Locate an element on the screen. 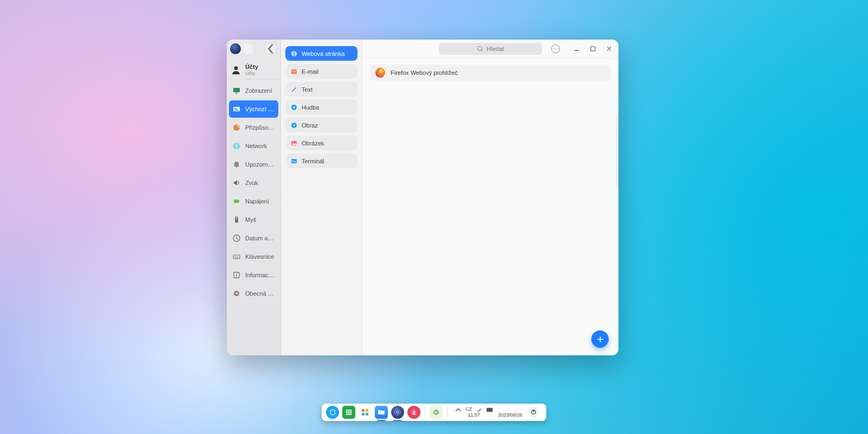 The height and width of the screenshot is (434, 868). text-icon is located at coordinates (294, 90).